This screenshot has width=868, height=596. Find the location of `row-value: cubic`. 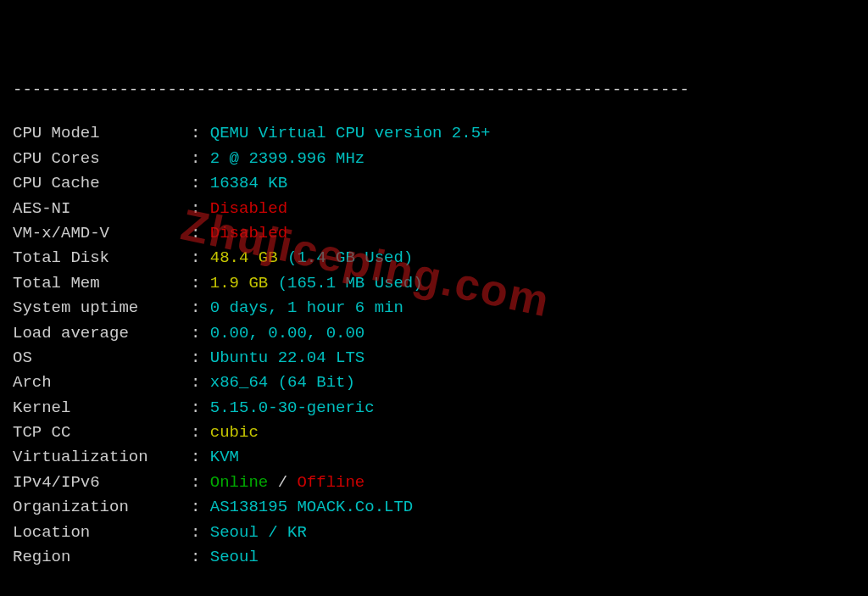

row-value: cubic is located at coordinates (234, 432).